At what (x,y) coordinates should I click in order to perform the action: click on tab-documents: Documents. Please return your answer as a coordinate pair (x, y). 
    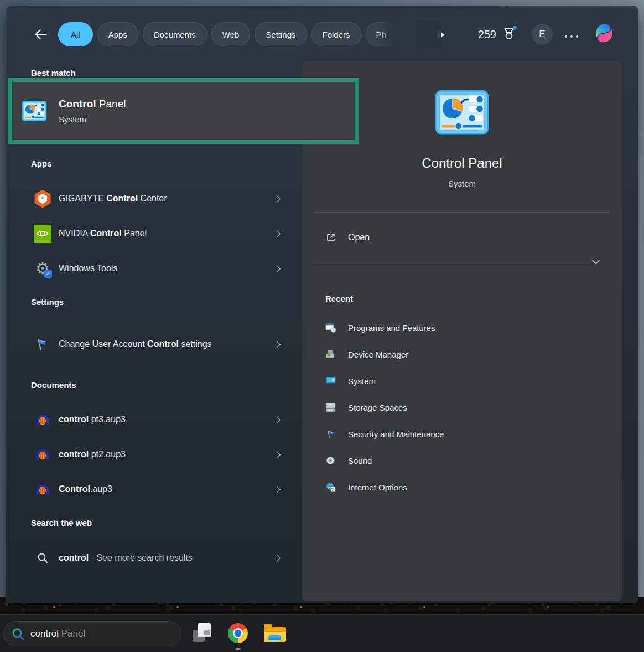
    Looking at the image, I should click on (175, 34).